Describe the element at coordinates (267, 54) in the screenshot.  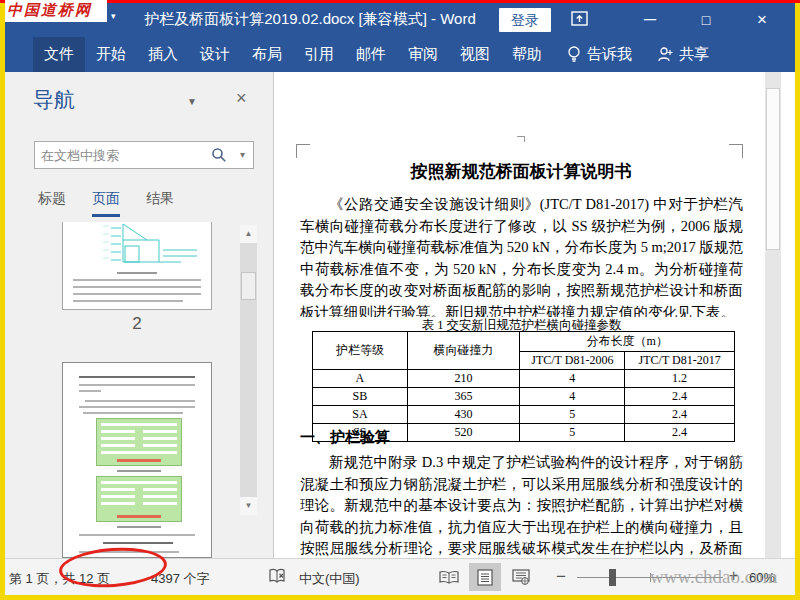
I see `tab-layout: 布局` at that location.